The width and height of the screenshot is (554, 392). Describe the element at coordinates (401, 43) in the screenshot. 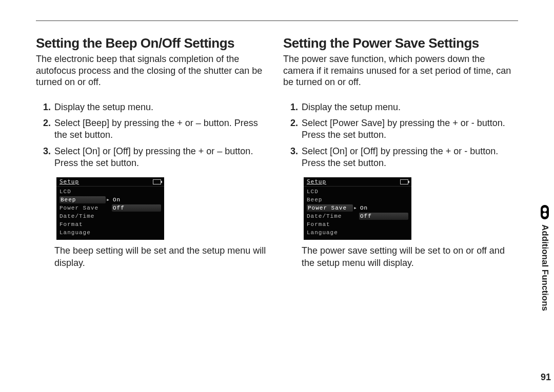

I see `right-heading: Setting the Power Save Settings` at that location.